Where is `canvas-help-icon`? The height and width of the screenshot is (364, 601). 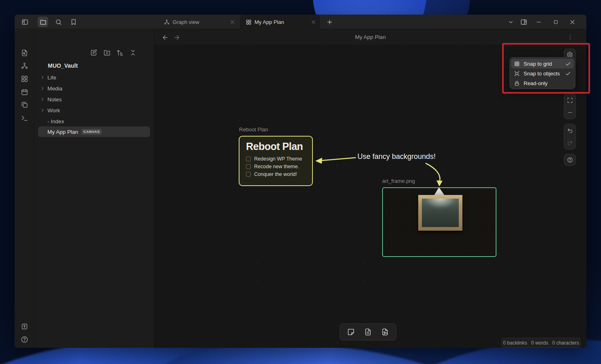 canvas-help-icon is located at coordinates (570, 160).